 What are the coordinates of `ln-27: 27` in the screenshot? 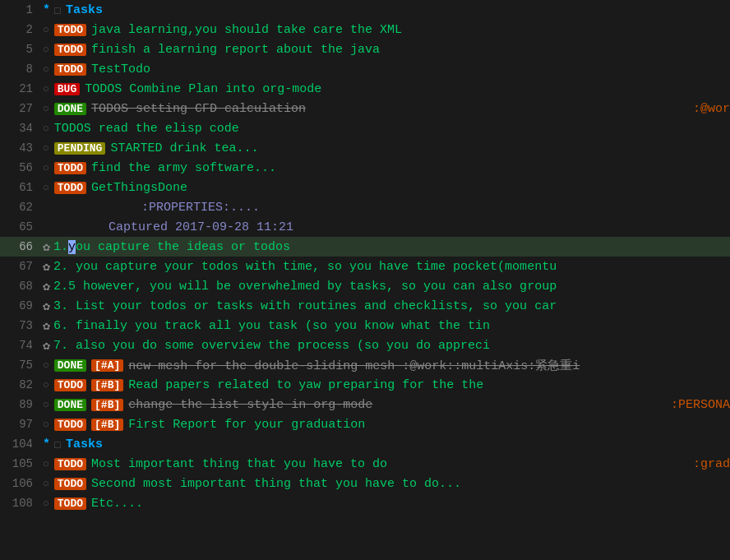 It's located at (20, 109).